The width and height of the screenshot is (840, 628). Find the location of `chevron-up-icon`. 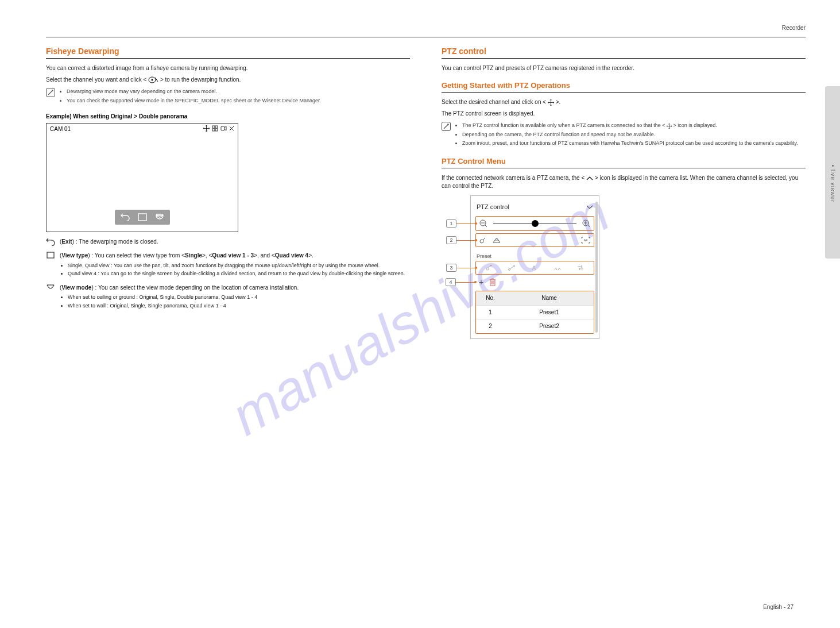

chevron-up-icon is located at coordinates (590, 179).